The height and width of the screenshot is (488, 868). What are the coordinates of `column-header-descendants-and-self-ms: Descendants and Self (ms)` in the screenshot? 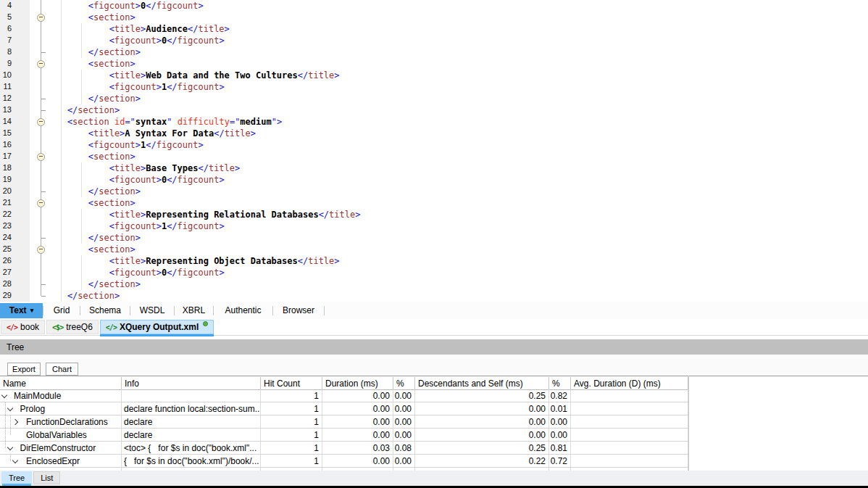 It's located at (483, 384).